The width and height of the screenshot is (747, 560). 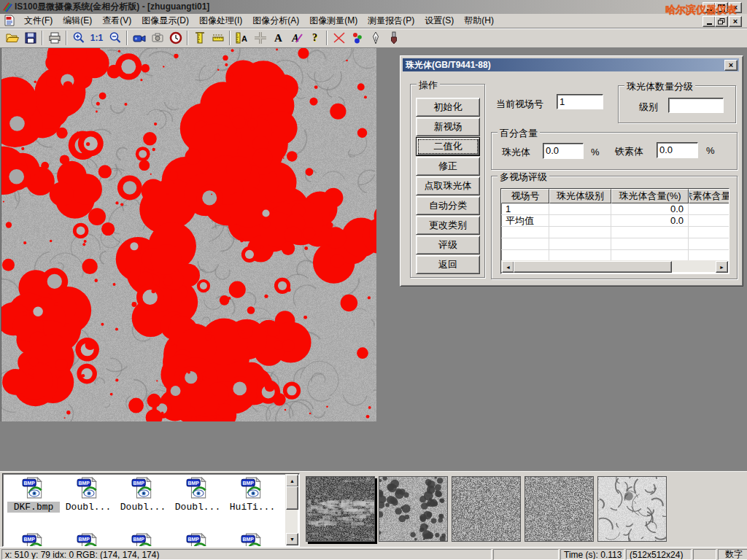 I want to click on caliper-measure-button, so click(x=200, y=38).